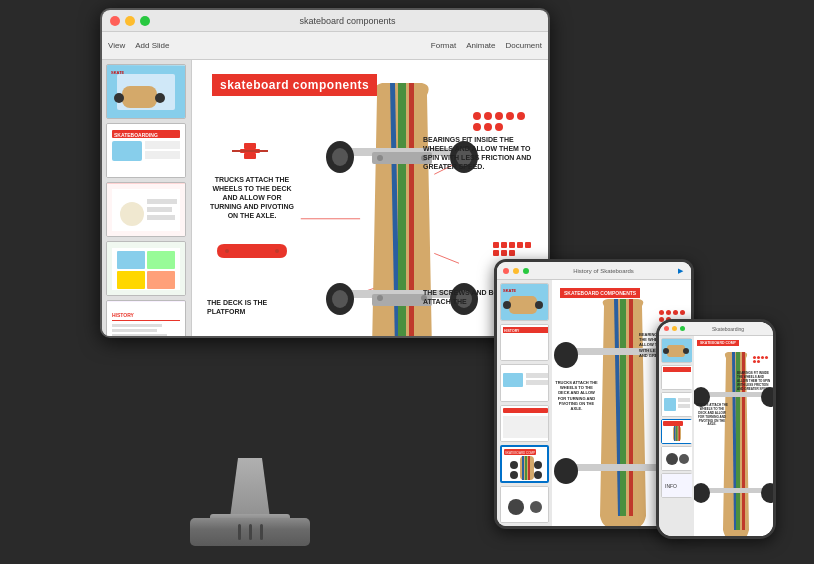 The image size is (814, 564). Describe the element at coordinates (524, 464) in the screenshot. I see `ipad-thumb-5: SKATEBOARD COMP` at that location.